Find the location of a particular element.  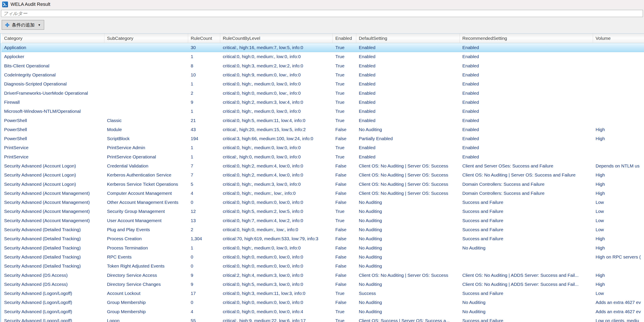

cell-subcategory: Credential Validation is located at coordinates (146, 166).